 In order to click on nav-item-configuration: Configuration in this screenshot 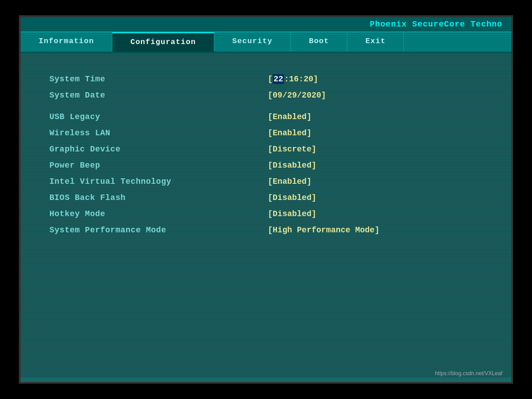, I will do `click(164, 42)`.